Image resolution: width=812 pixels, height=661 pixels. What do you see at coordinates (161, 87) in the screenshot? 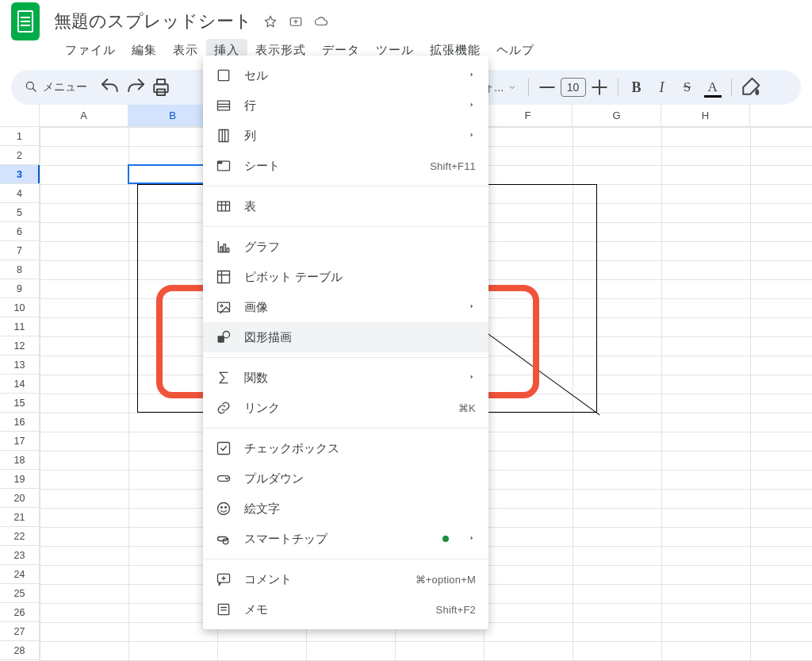
I see `print-button` at bounding box center [161, 87].